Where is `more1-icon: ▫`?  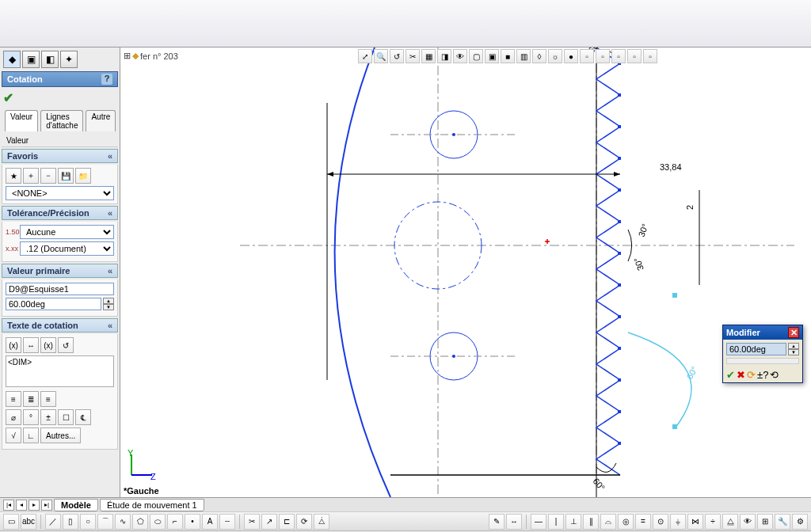
more1-icon: ▫ is located at coordinates (587, 56).